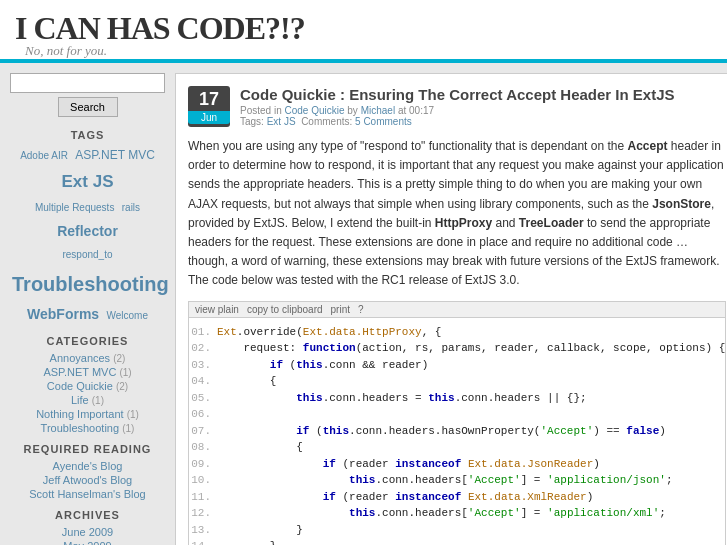 The height and width of the screenshot is (545, 727). I want to click on category-code-quickie: Code Quickie (2), so click(88, 386).